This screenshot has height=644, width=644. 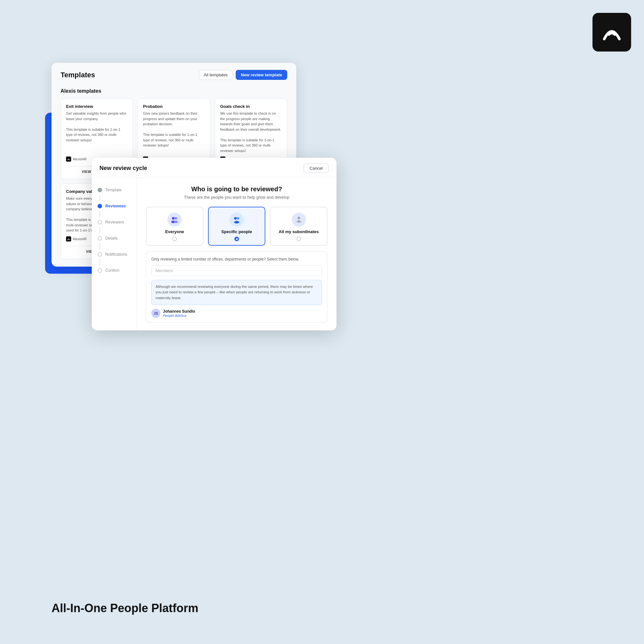 I want to click on info-box: Although we recommend reviewing everyone…, so click(x=237, y=292).